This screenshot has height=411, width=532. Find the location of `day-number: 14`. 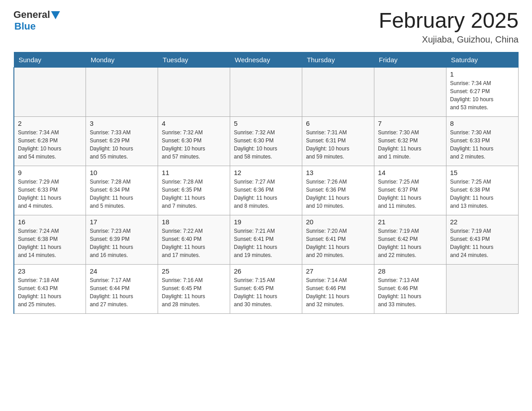

day-number: 14 is located at coordinates (410, 173).